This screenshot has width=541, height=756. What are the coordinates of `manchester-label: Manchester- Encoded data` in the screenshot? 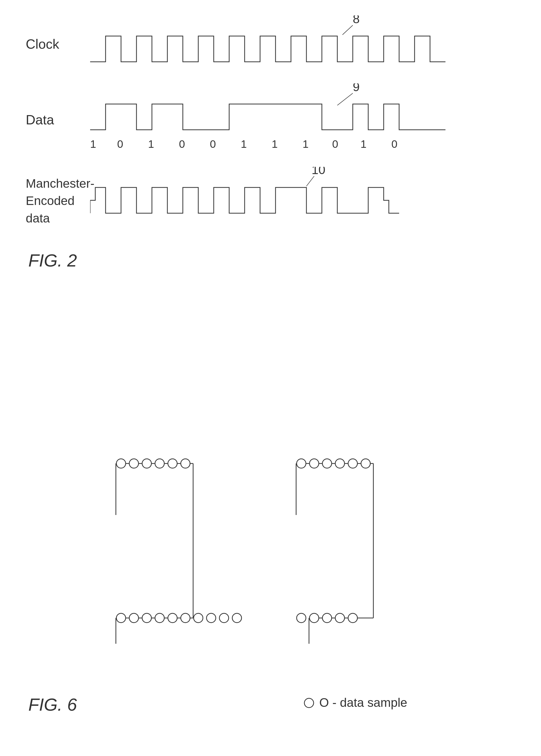 It's located at (58, 201).